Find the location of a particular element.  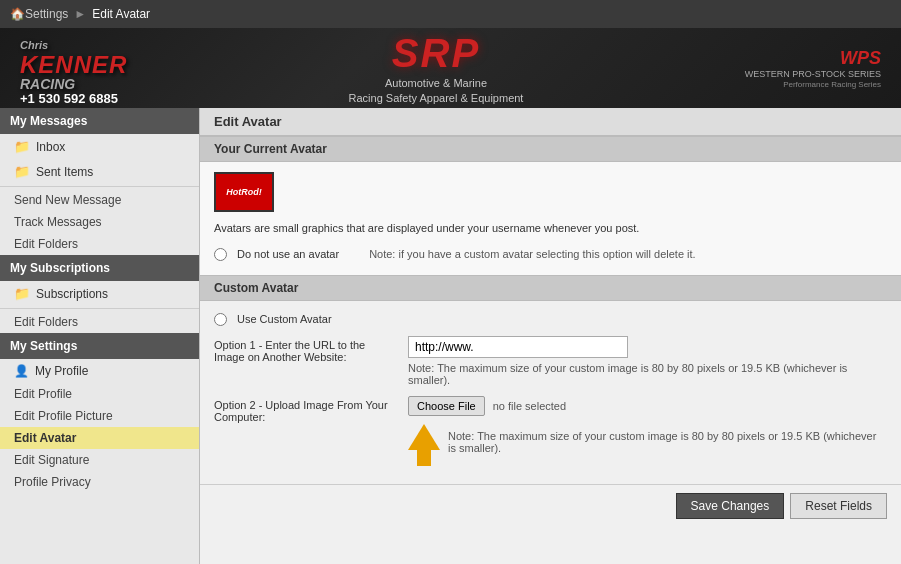

sidebar-section-subscriptions: My Subscriptions is located at coordinates (100, 268).